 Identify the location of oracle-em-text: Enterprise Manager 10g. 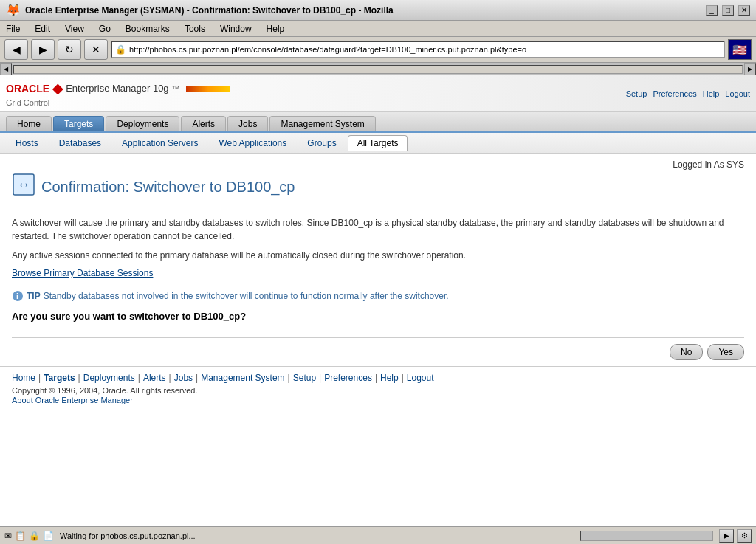
(117, 89).